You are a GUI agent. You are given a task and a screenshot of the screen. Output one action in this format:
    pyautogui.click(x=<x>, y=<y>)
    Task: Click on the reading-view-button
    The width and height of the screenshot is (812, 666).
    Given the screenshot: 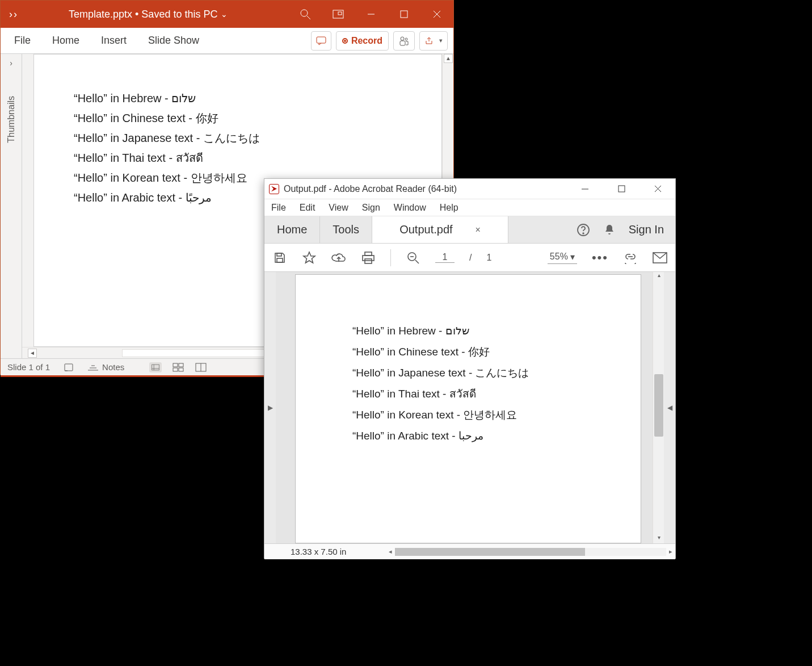 What is the action you would take?
    pyautogui.click(x=201, y=367)
    